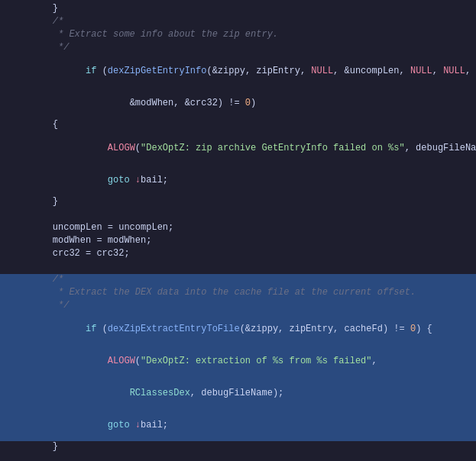 This screenshot has height=461, width=476. I want to click on code-line: modWhen = modWhen;, so click(238, 241).